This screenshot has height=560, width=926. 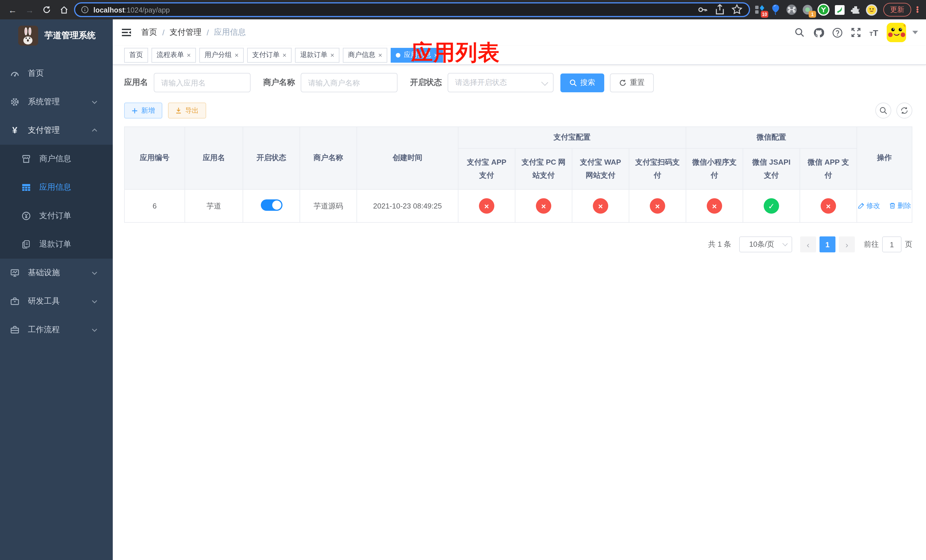 I want to click on gear-icon, so click(x=15, y=102).